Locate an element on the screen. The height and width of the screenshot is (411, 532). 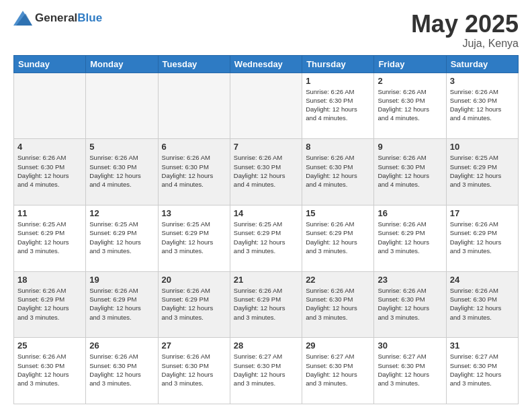
title-section: May 2025 Juja, Kenya is located at coordinates (465, 30).